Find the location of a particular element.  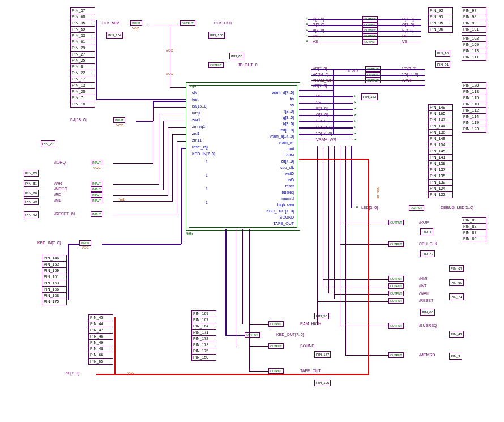

chip-port: zd[7..0] is located at coordinates (288, 161).